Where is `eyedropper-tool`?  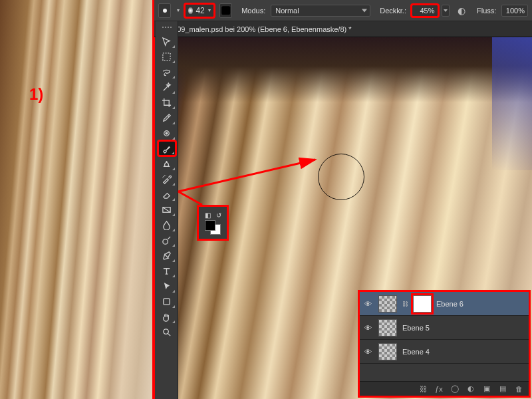 eyedropper-tool is located at coordinates (167, 118).